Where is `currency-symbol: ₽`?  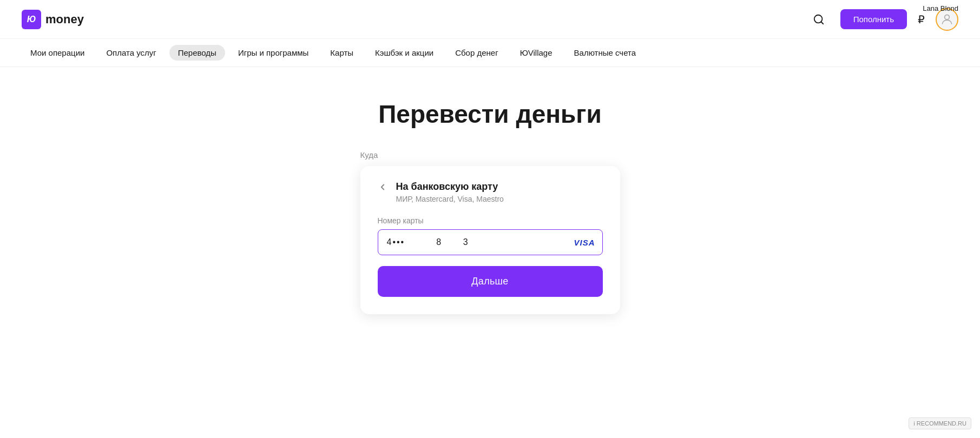
currency-symbol: ₽ is located at coordinates (921, 19).